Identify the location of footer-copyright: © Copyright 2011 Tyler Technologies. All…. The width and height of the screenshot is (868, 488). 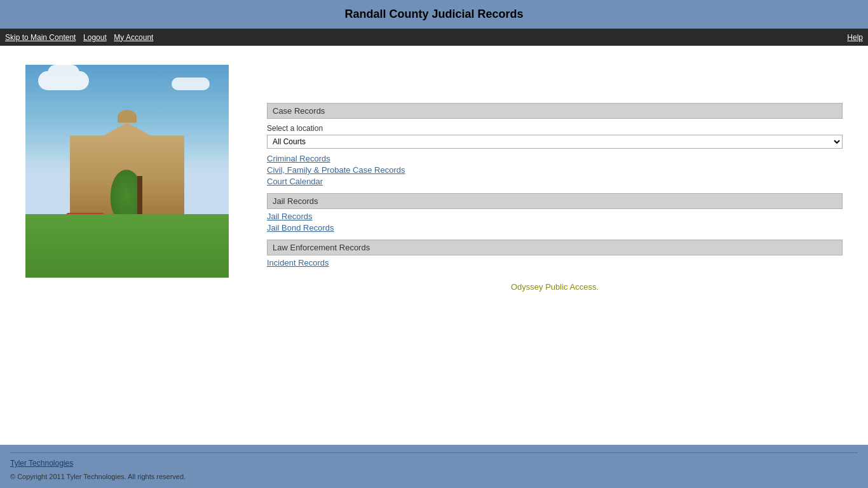
(434, 477).